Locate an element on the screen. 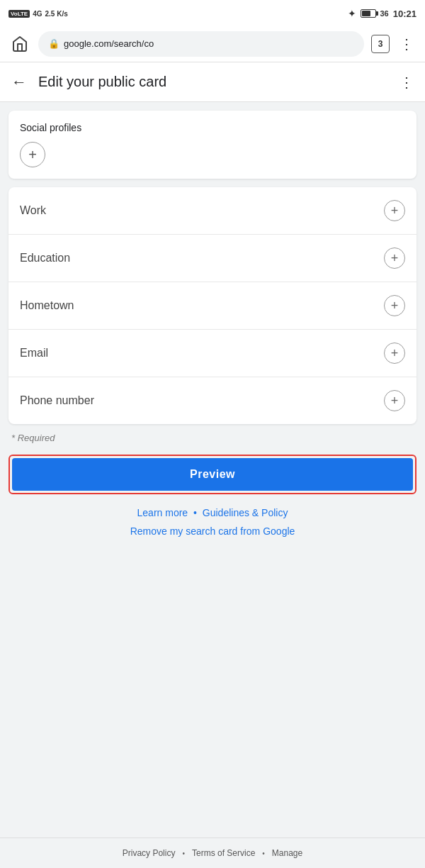 Image resolution: width=425 pixels, height=868 pixels. status-right: ✦ 36 10:21 is located at coordinates (382, 13).